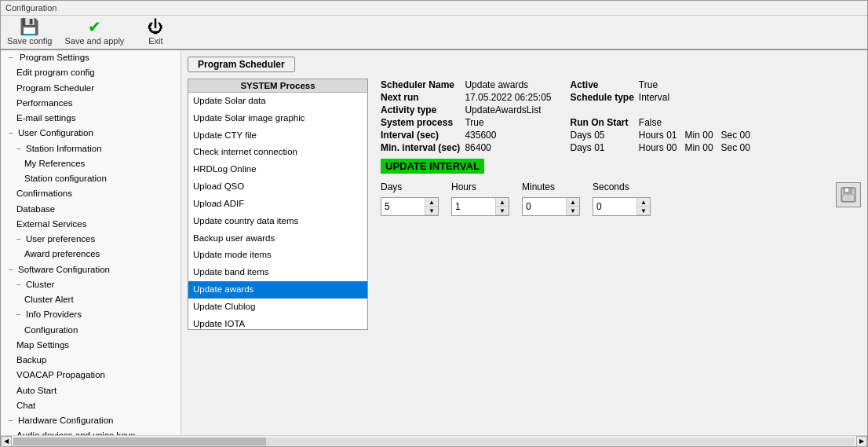 The image size is (868, 447). What do you see at coordinates (695, 97) in the screenshot?
I see `schedule-type-value: Interval` at bounding box center [695, 97].